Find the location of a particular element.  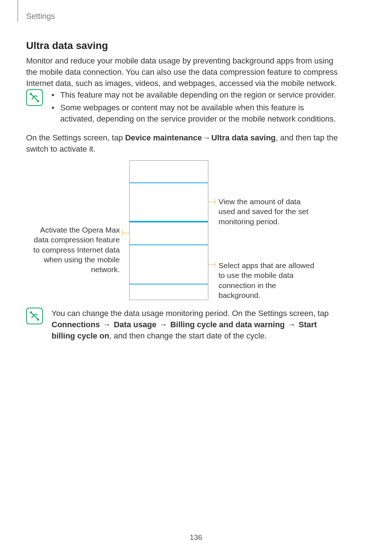

path-step: Device maintenance is located at coordinates (164, 138).